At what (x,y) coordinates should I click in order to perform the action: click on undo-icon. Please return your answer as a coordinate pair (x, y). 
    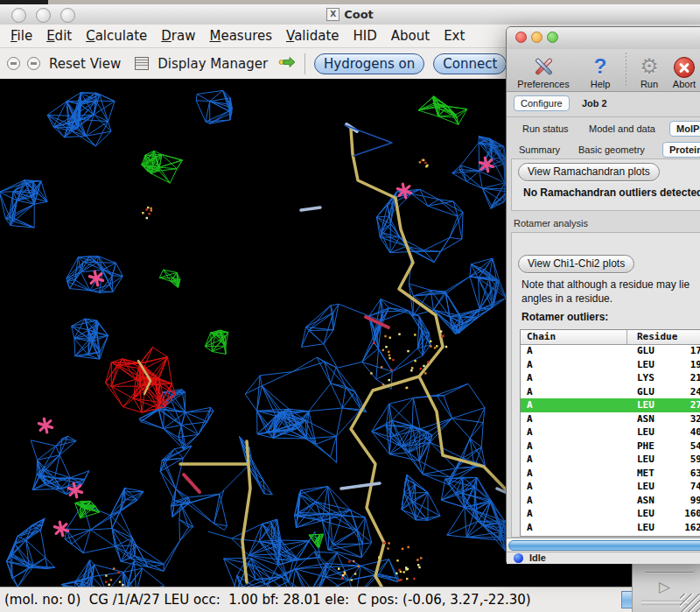
    Looking at the image, I should click on (14, 63).